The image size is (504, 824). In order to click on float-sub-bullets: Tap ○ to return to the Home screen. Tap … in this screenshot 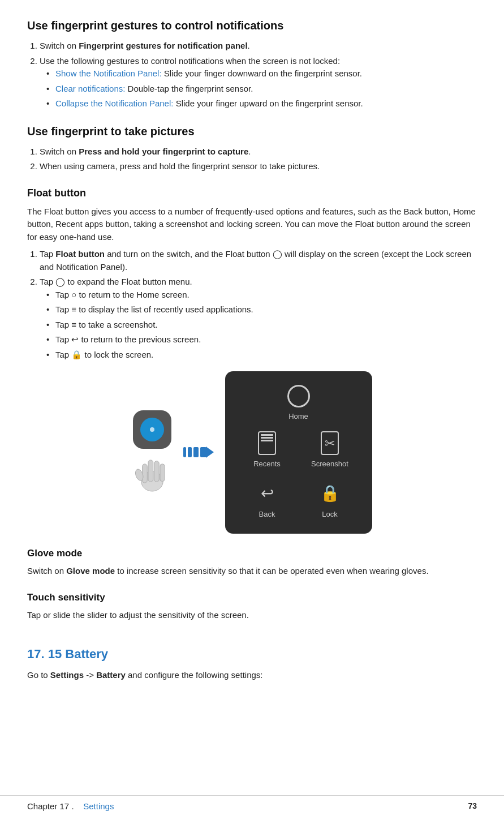, I will do `click(266, 325)`.